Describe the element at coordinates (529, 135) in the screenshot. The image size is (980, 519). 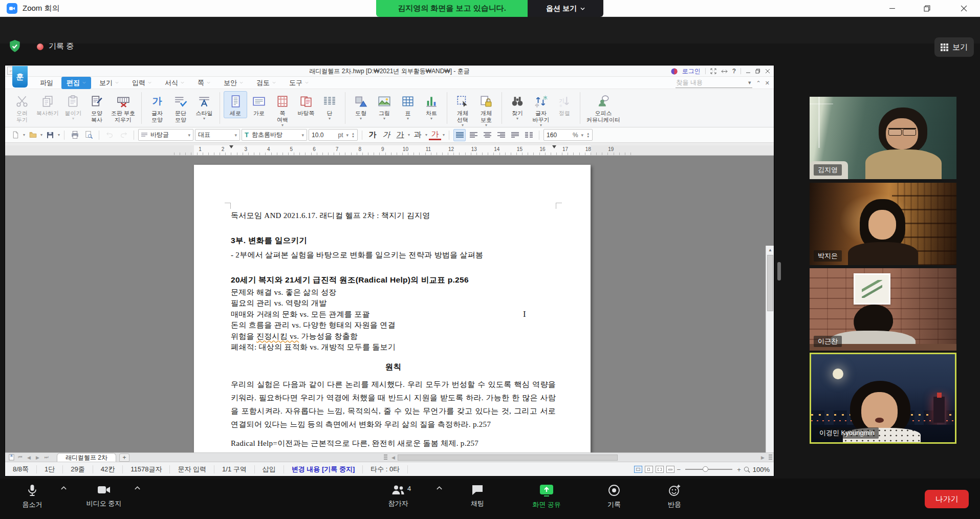
I see `align-divide-button` at that location.